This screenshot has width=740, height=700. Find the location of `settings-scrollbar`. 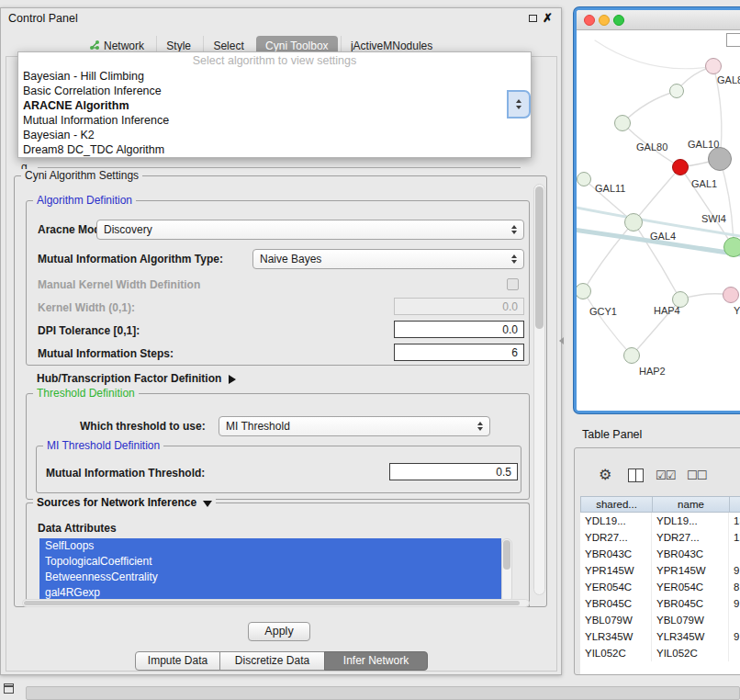

settings-scrollbar is located at coordinates (540, 390).